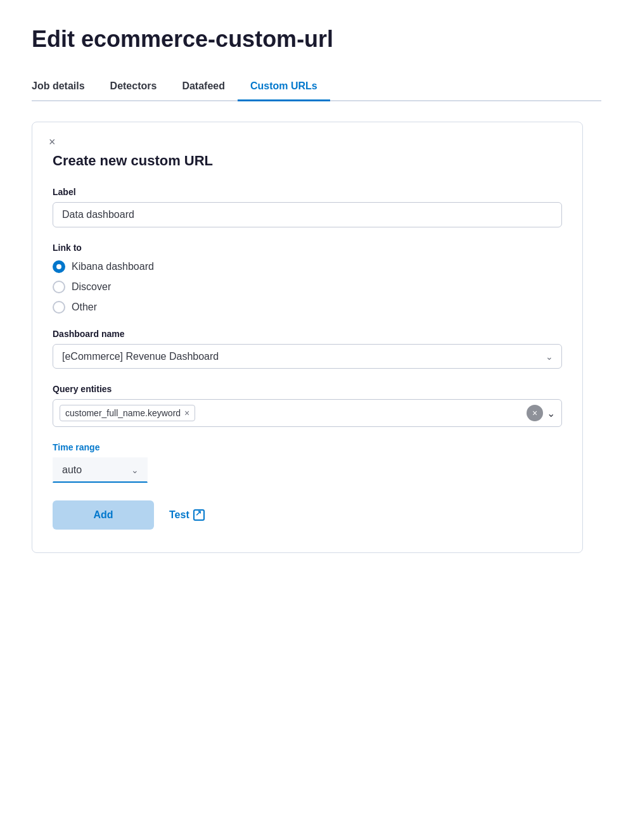 The width and height of the screenshot is (633, 840). What do you see at coordinates (307, 267) in the screenshot?
I see `radio-kibana-dashboard: Kibana dashboard` at bounding box center [307, 267].